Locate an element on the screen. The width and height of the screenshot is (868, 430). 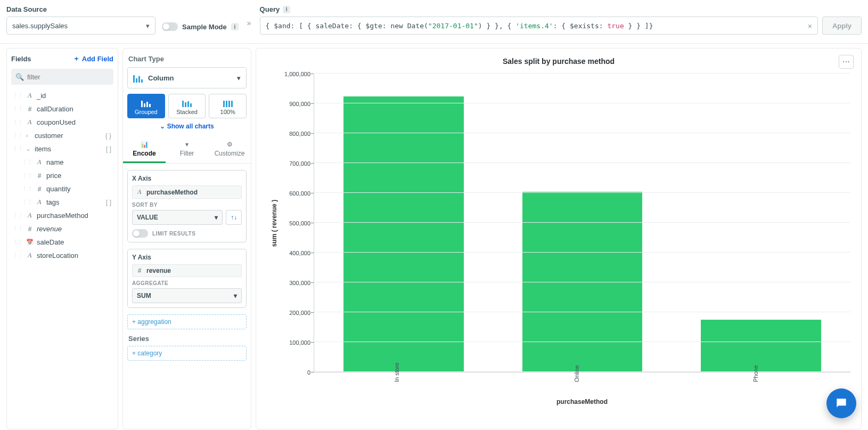
field-item-saleDate: ⋮⋮📅saleDate is located at coordinates (62, 242).